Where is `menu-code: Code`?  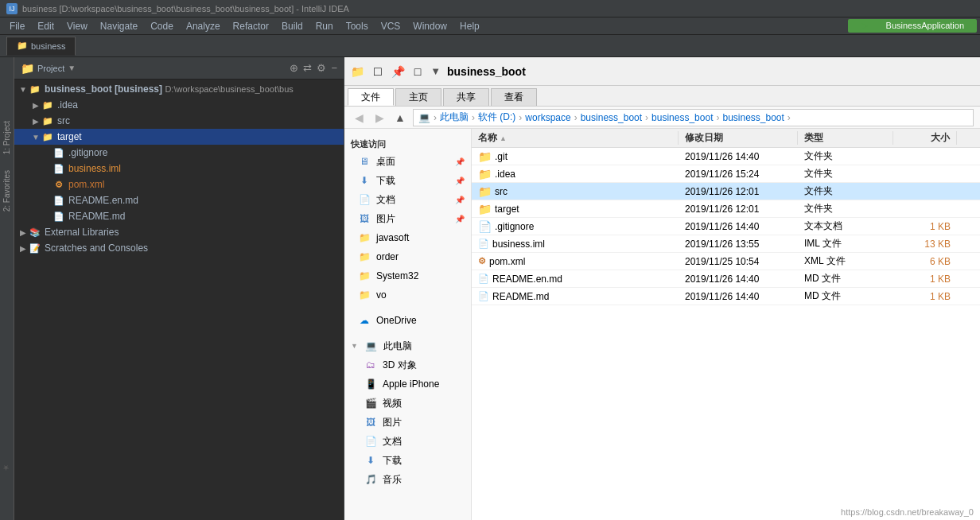
menu-code: Code is located at coordinates (162, 26).